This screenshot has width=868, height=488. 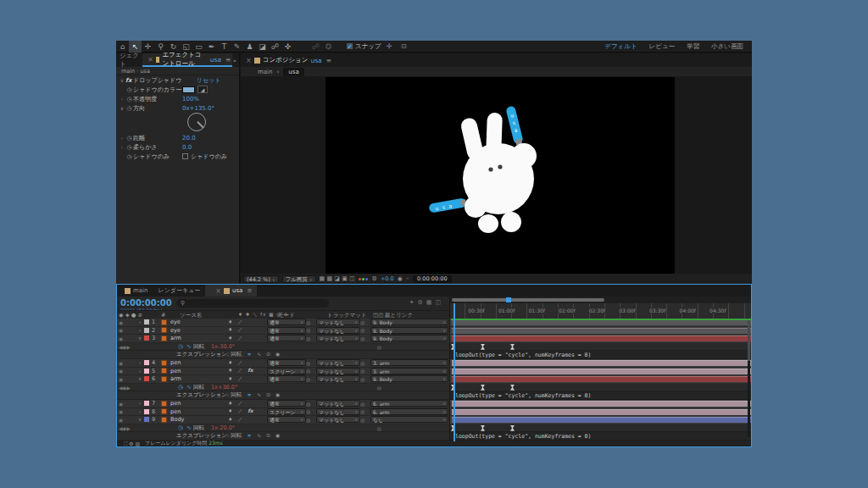 I want to click on home-icon: ⌂, so click(x=122, y=47).